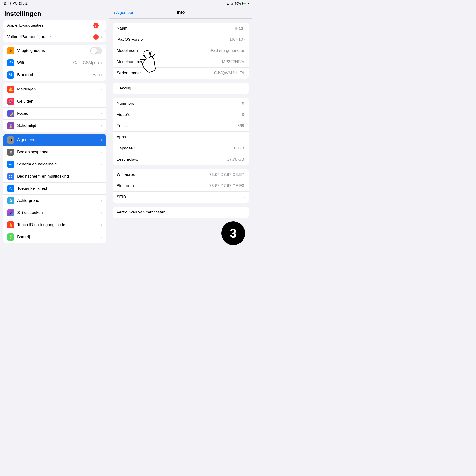  Describe the element at coordinates (181, 88) in the screenshot. I see `info-row-dekking: Dekking ›` at that location.